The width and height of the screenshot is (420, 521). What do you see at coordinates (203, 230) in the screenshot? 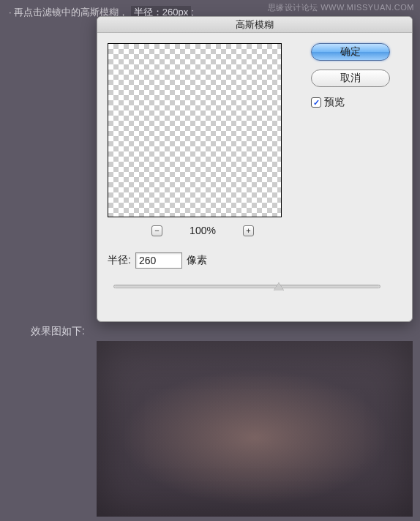
I see `zoom-percent: 100%` at bounding box center [203, 230].